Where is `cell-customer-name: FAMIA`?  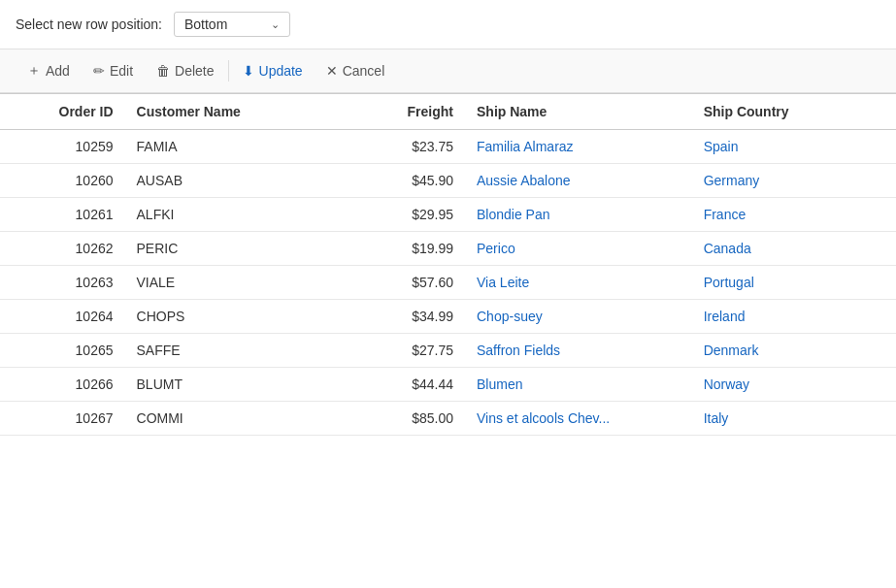
cell-customer-name: FAMIA is located at coordinates (239, 147).